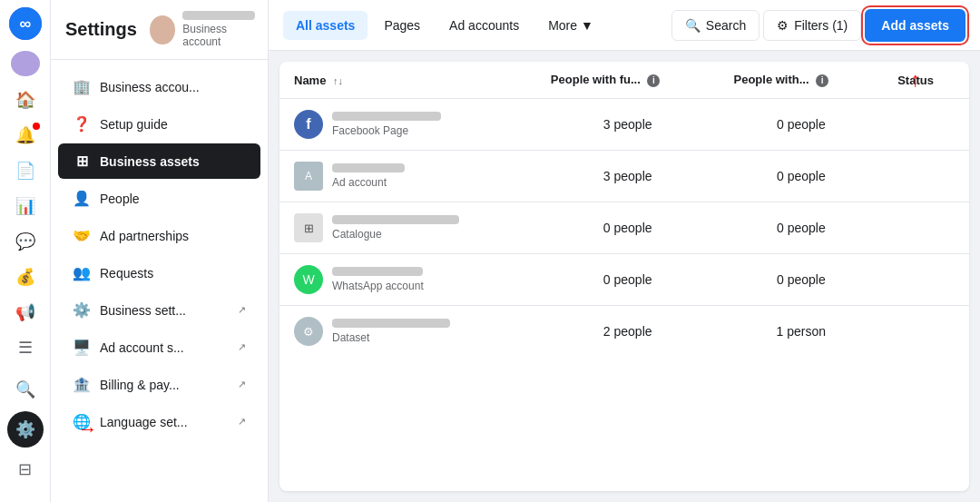 The width and height of the screenshot is (980, 502). Describe the element at coordinates (25, 349) in the screenshot. I see `nav-menu: ☰` at that location.